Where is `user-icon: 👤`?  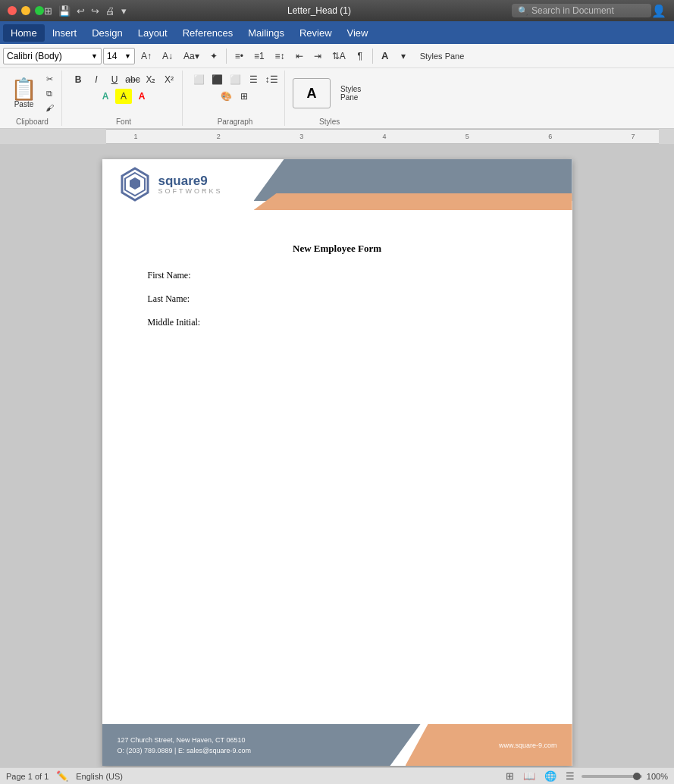
user-icon: 👤 is located at coordinates (659, 11).